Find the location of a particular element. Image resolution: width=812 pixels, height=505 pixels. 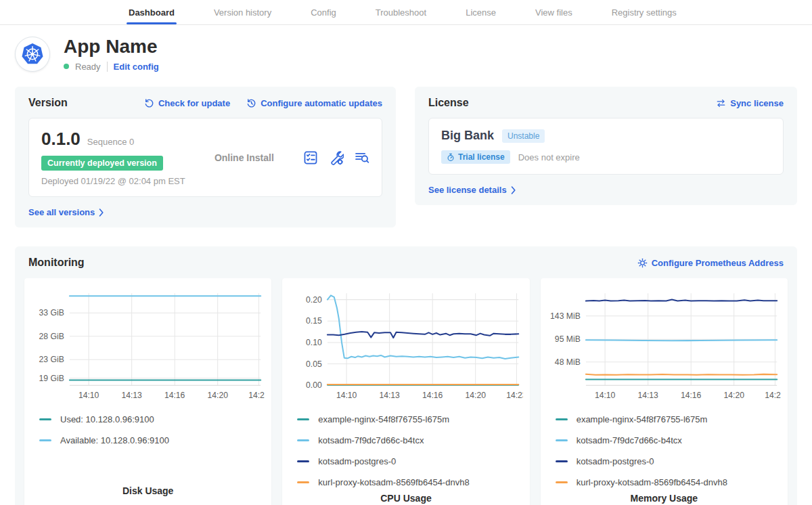

legend-item: Used: 10.128.0.96:9100 is located at coordinates (148, 420).